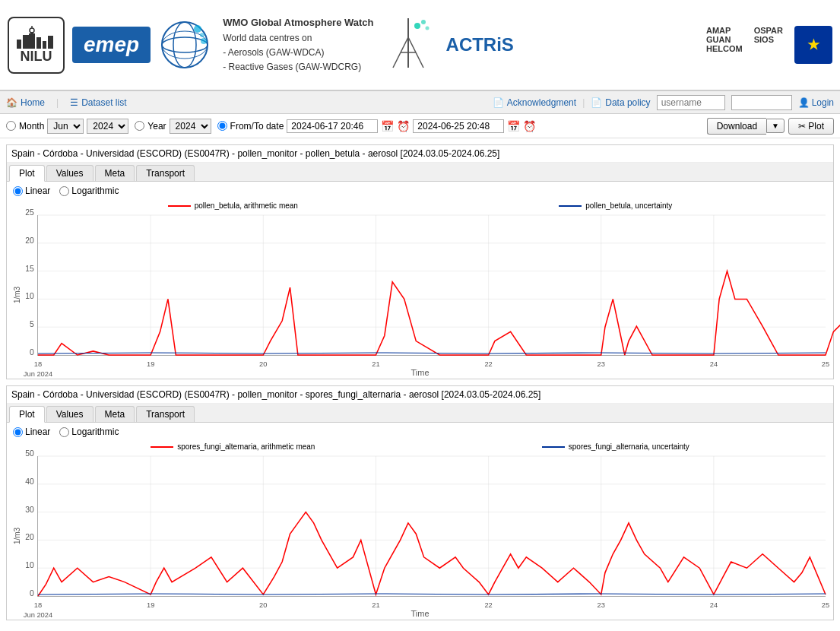 The width and height of the screenshot is (840, 631). I want to click on chart1-x-label: Time, so click(420, 373).